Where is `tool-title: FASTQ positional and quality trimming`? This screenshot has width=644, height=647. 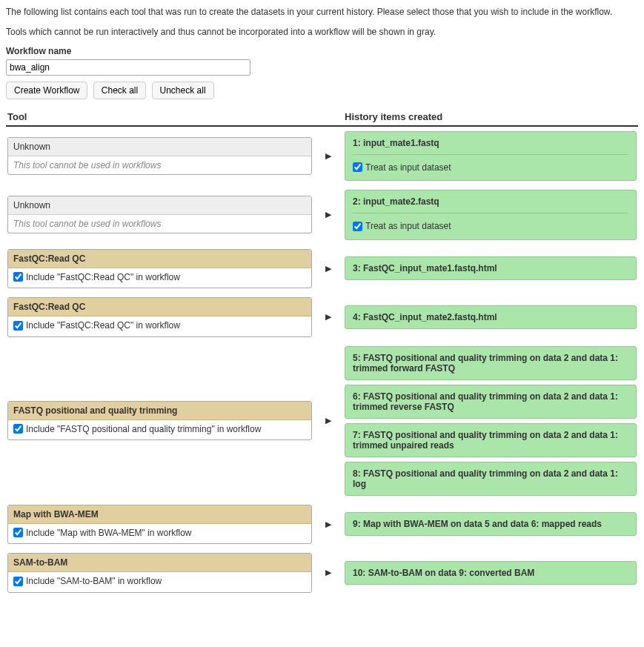 tool-title: FASTQ positional and quality trimming is located at coordinates (160, 411).